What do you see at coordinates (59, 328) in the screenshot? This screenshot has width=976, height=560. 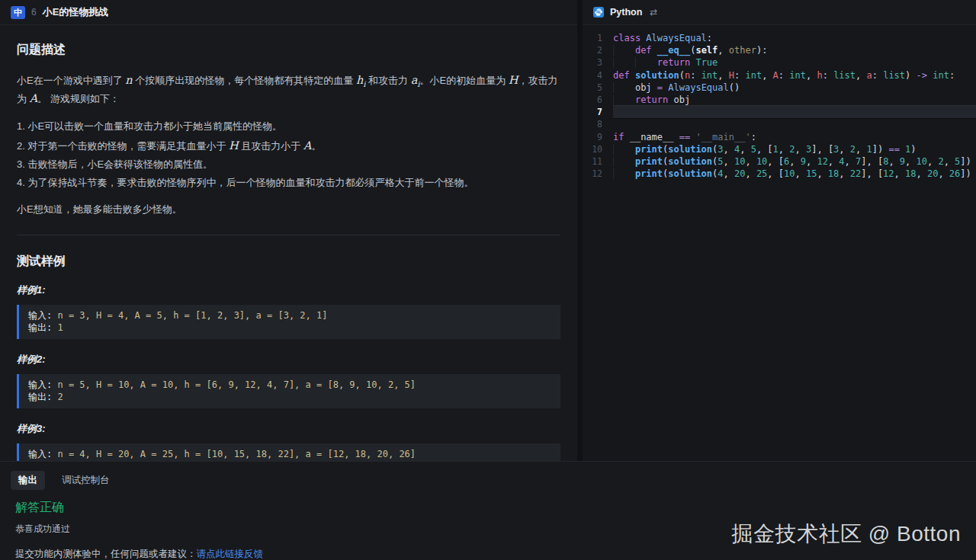 I see `sample-output-value: 1` at bounding box center [59, 328].